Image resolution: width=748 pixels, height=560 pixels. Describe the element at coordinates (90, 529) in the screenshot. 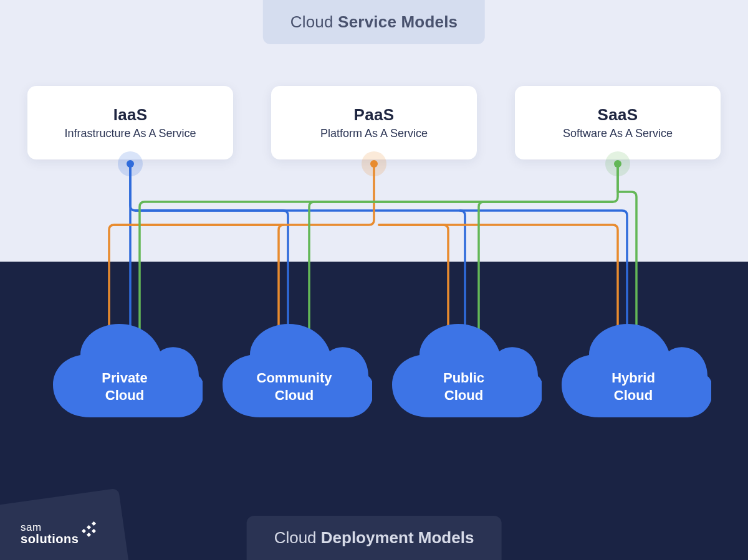

I see `logo-dots-icon` at that location.